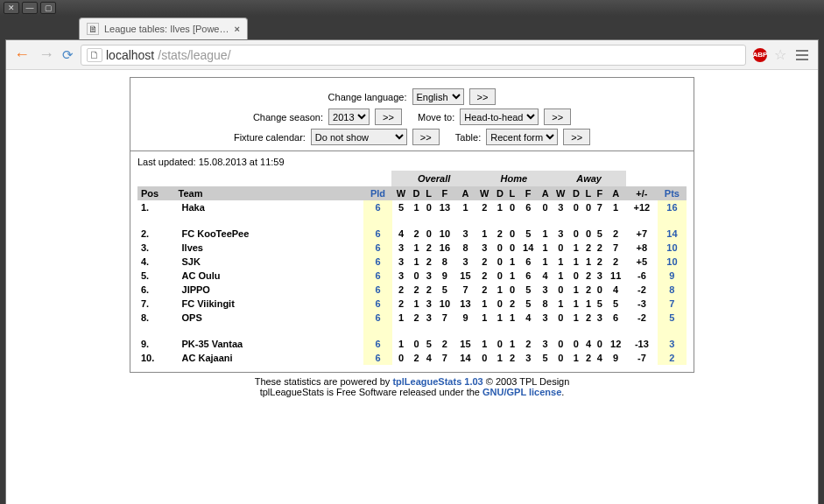 The height and width of the screenshot is (504, 824). Describe the element at coordinates (557, 117) in the screenshot. I see `move-to-go-button: >>` at that location.